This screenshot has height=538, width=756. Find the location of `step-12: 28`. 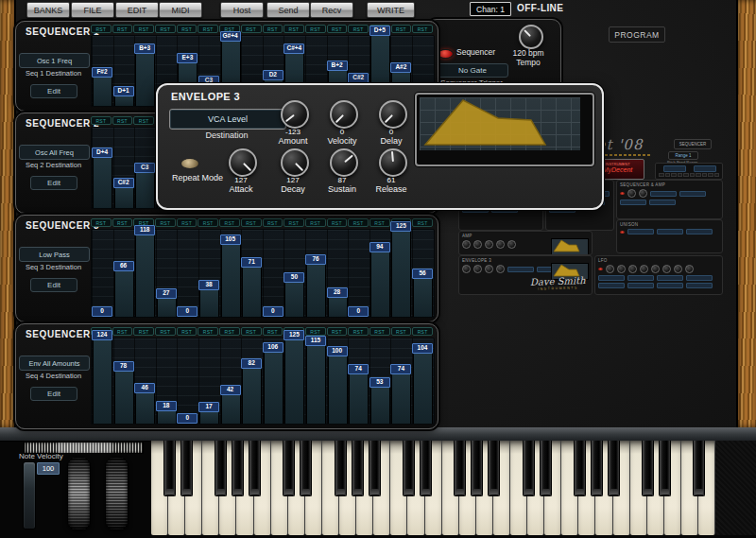

step-12: 28 is located at coordinates (338, 273).